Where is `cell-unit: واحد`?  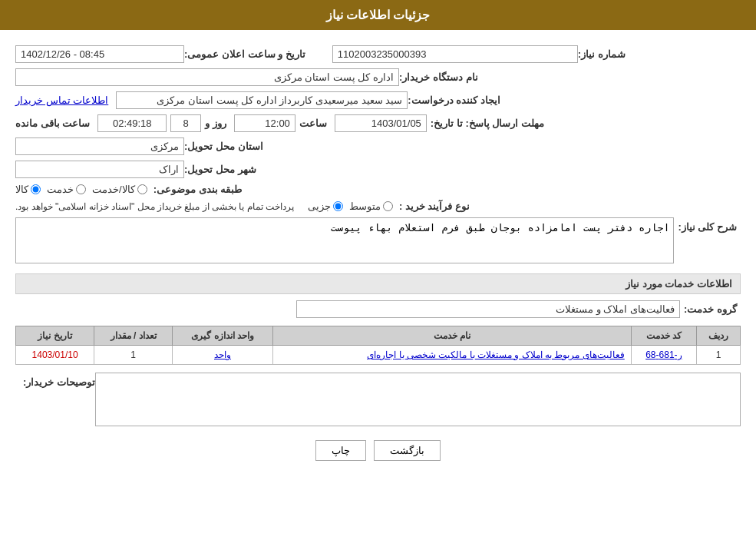
cell-unit: واحد is located at coordinates (223, 355).